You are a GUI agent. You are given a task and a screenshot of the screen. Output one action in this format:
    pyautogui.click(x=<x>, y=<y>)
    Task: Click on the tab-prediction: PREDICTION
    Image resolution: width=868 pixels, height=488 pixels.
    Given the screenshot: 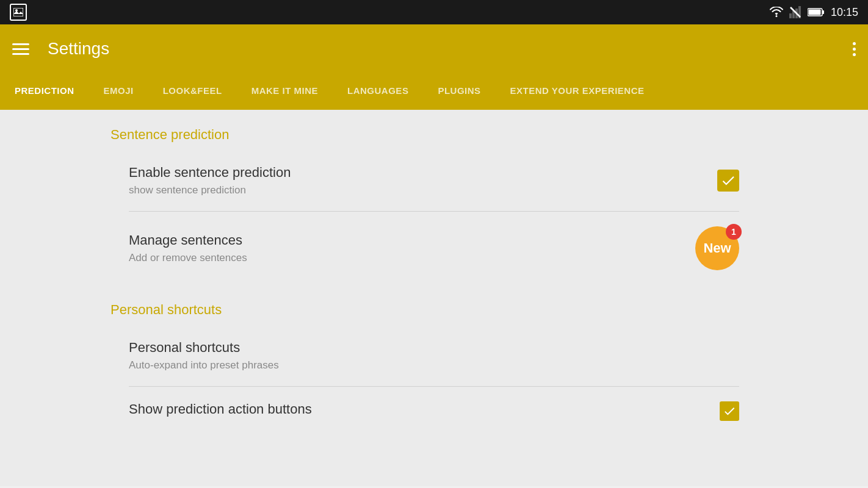 What is the action you would take?
    pyautogui.click(x=45, y=90)
    